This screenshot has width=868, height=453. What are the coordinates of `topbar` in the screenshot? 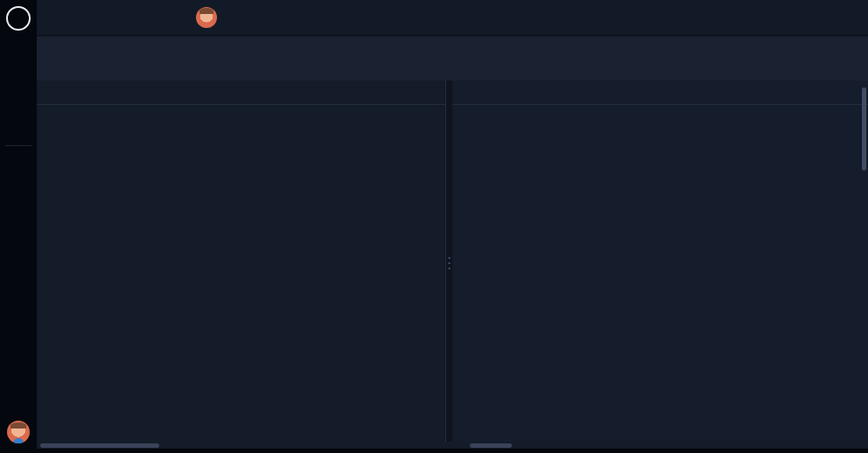 It's located at (452, 17).